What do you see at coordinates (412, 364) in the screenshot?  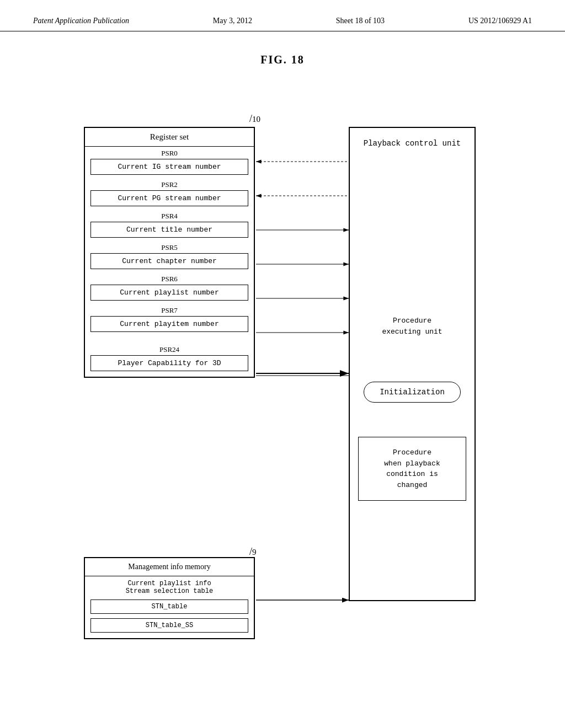 I see `control-box: Playback control unit Procedureexecuting…` at bounding box center [412, 364].